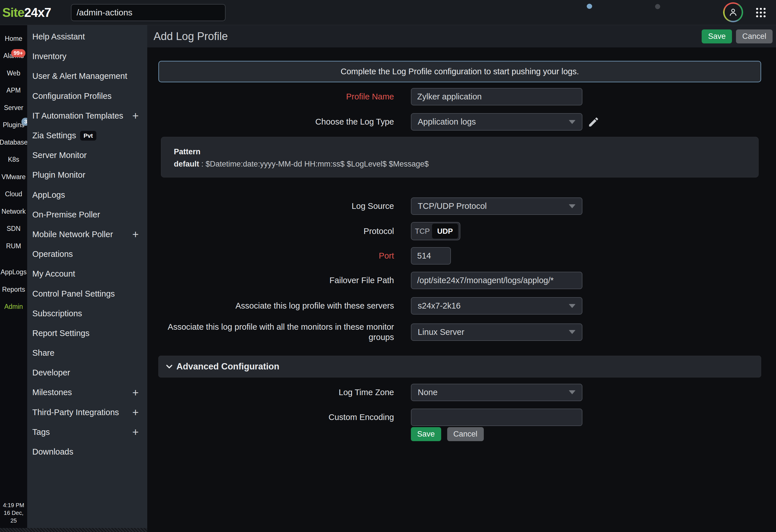 This screenshot has width=776, height=532. What do you see at coordinates (87, 372) in the screenshot?
I see `sidebar-item-developer: Developer` at bounding box center [87, 372].